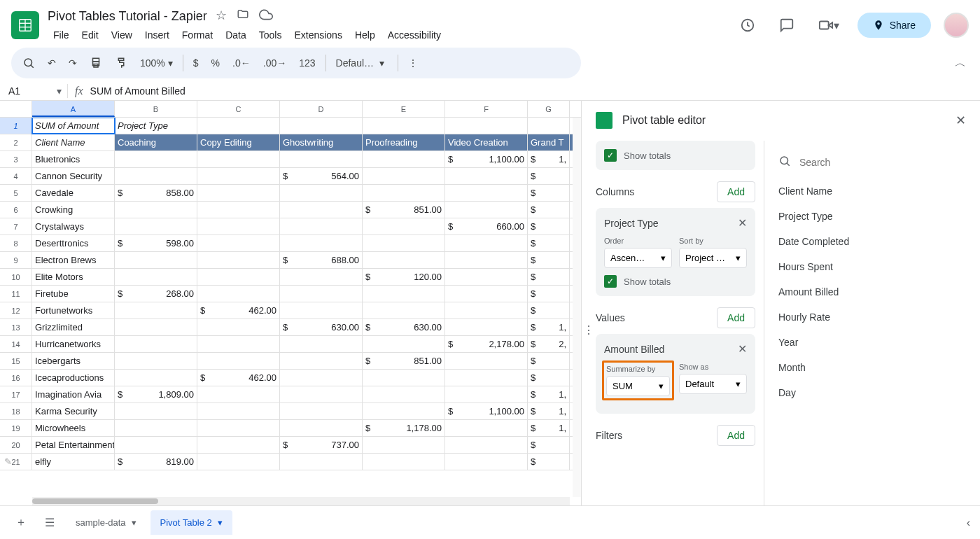 Image resolution: width=980 pixels, height=539 pixels. Describe the element at coordinates (16, 193) in the screenshot. I see `row-header: 5` at that location.